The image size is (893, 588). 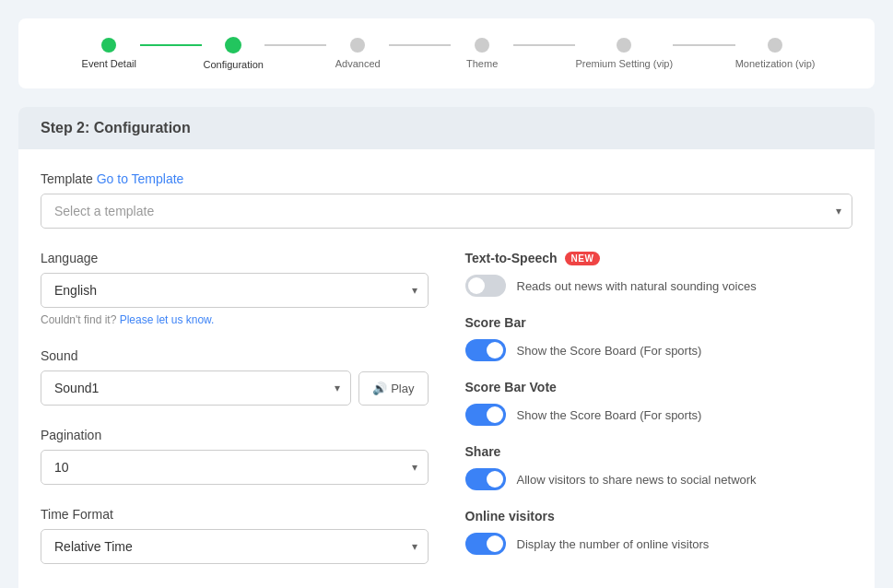 I want to click on language-hint-link: Please let us know., so click(x=168, y=320).